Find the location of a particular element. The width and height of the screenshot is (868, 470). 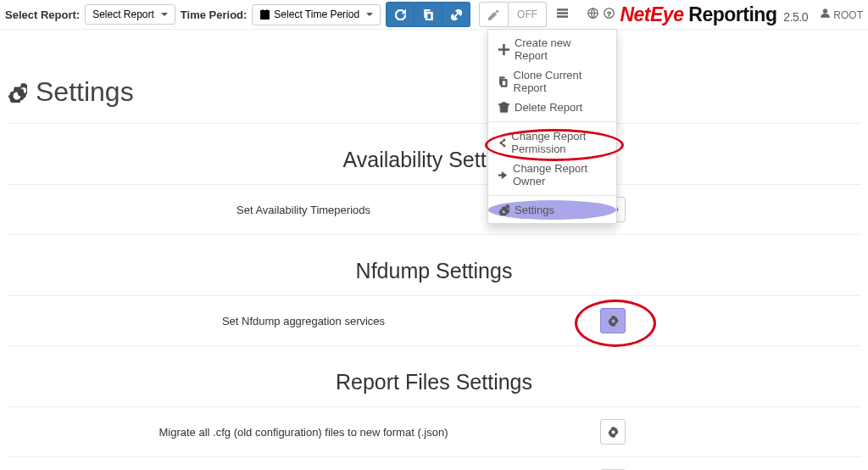

hamburger-menu-button is located at coordinates (563, 14).